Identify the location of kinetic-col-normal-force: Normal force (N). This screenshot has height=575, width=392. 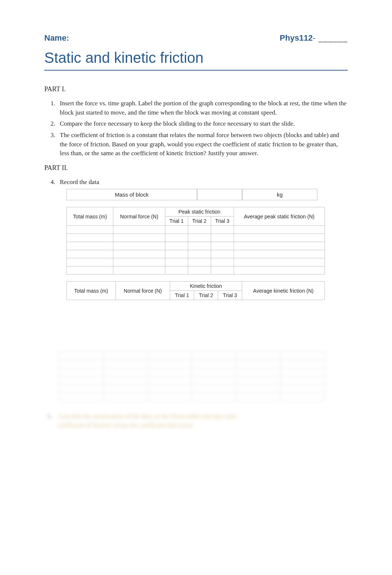
(142, 291).